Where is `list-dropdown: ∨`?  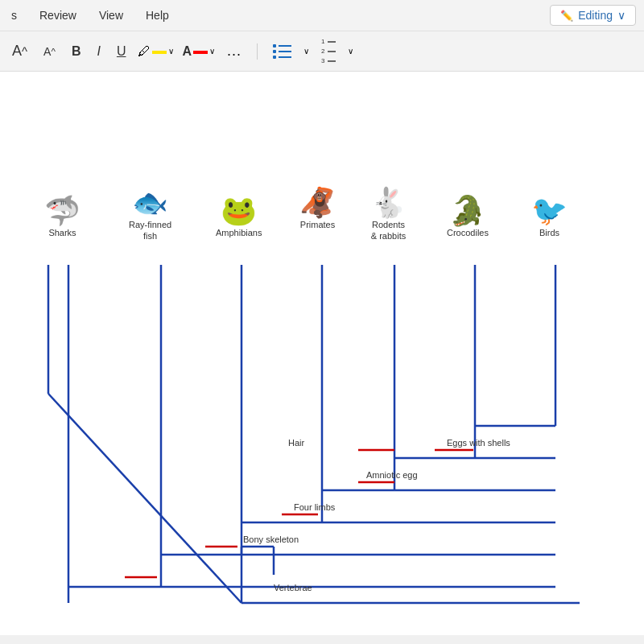
list-dropdown: ∨ is located at coordinates (306, 52).